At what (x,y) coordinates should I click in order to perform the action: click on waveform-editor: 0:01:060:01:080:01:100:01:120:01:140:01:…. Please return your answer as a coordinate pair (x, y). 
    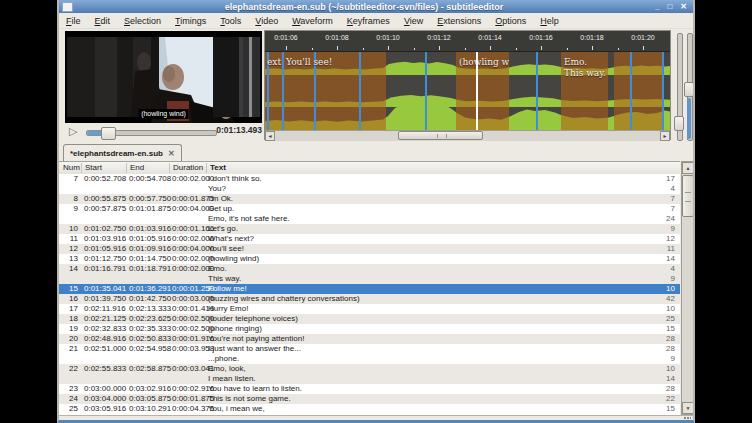
    Looking at the image, I should click on (468, 85).